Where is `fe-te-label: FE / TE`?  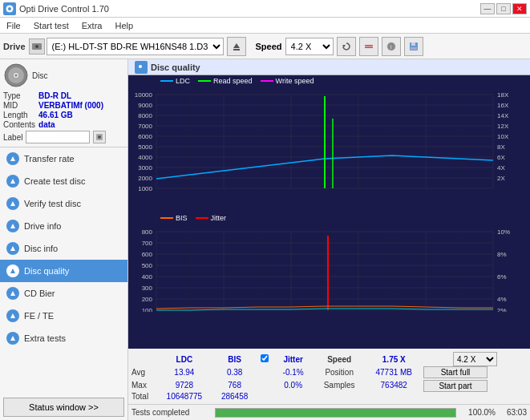 fe-te-label: FE / TE is located at coordinates (38, 316).